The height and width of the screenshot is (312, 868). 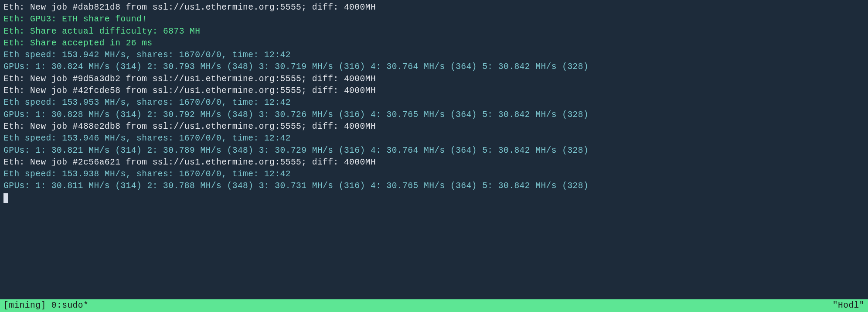 What do you see at coordinates (434, 79) in the screenshot?
I see `log-line: Eth: New job #9d5a3db2 from ssl://us1.et…` at bounding box center [434, 79].